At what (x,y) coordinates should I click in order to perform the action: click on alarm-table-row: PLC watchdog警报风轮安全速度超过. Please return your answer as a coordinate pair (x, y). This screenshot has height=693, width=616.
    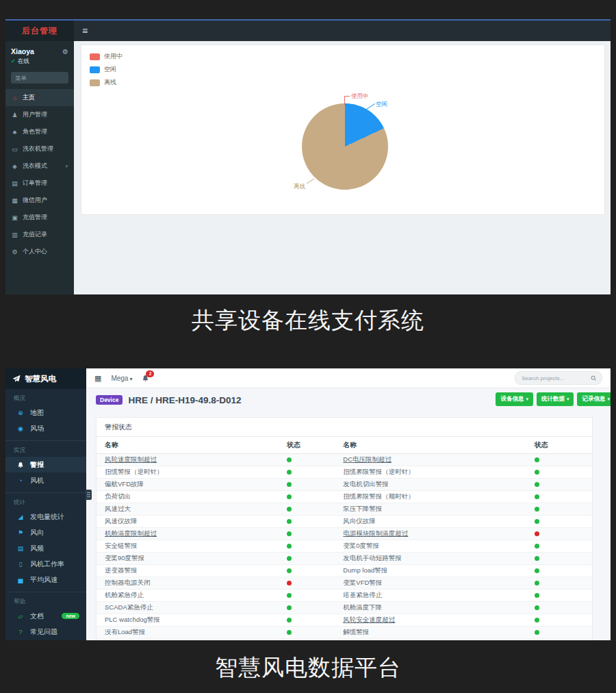
    Looking at the image, I should click on (344, 620).